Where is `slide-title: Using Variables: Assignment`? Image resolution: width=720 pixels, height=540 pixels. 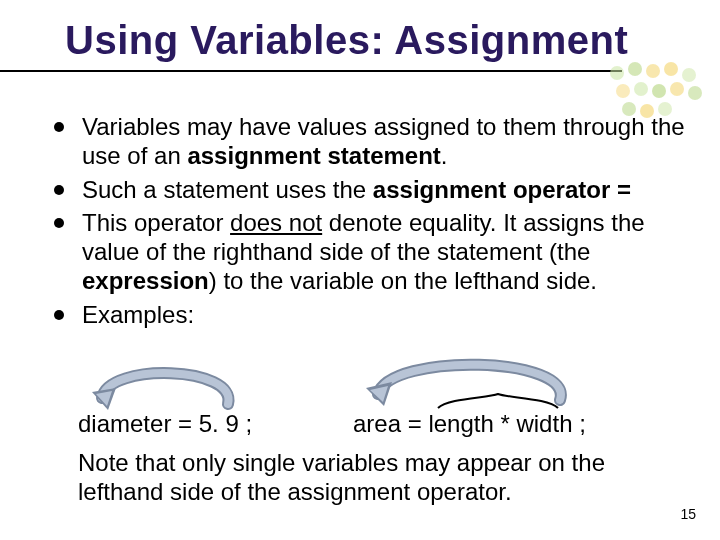
slide-title: Using Variables: Assignment is located at coordinates (372, 40).